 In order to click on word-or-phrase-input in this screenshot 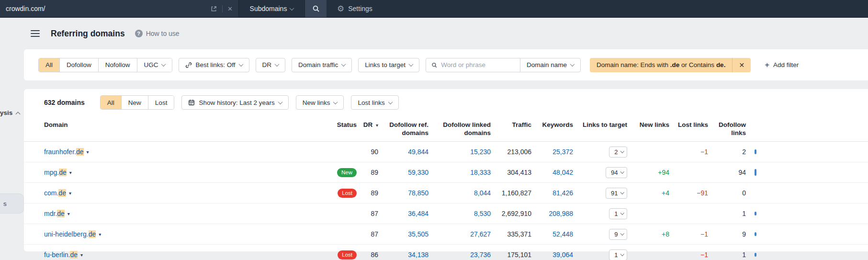, I will do `click(478, 65)`.